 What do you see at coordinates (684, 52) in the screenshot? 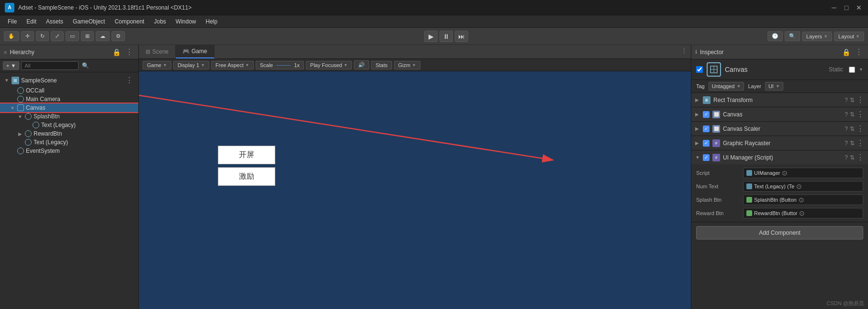
I see `tab-more-btn: ⋮` at bounding box center [684, 52].